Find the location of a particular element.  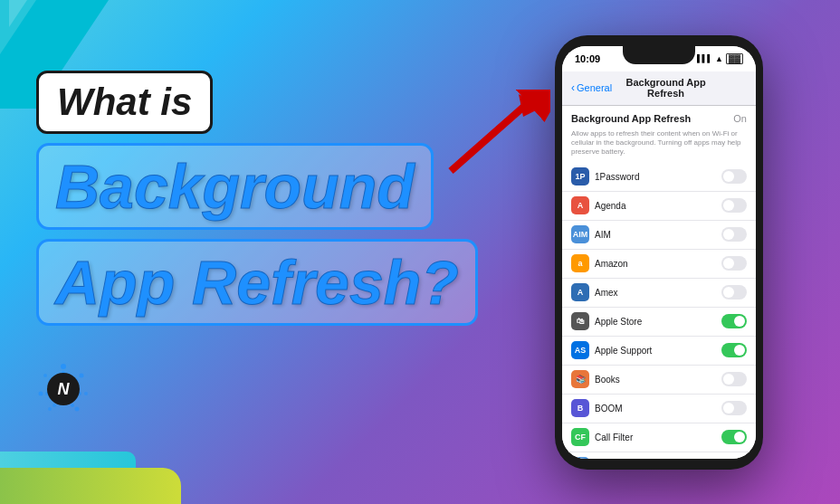

app-name: Agenda is located at coordinates (658, 206).